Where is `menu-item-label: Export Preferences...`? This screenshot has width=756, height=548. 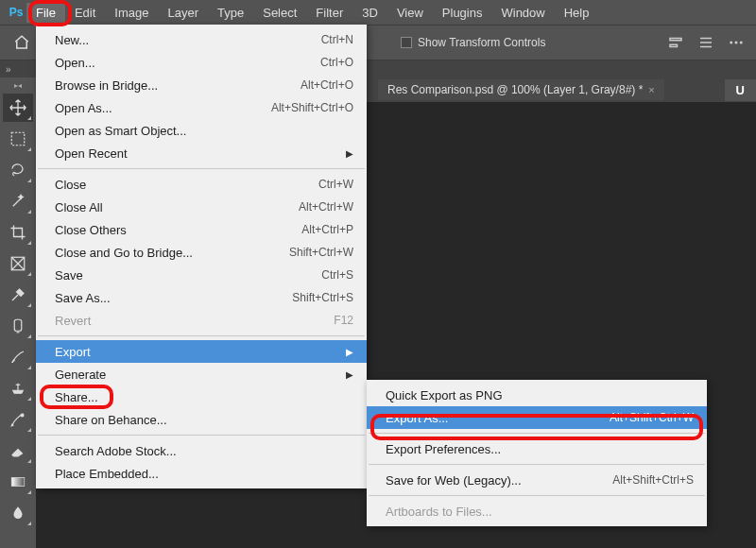 menu-item-label: Export Preferences... is located at coordinates (540, 450).